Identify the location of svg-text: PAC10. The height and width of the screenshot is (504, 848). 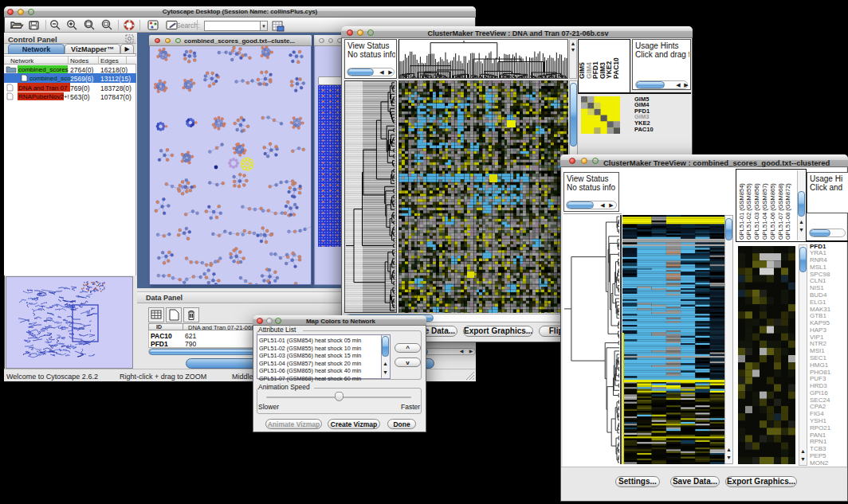
(616, 68).